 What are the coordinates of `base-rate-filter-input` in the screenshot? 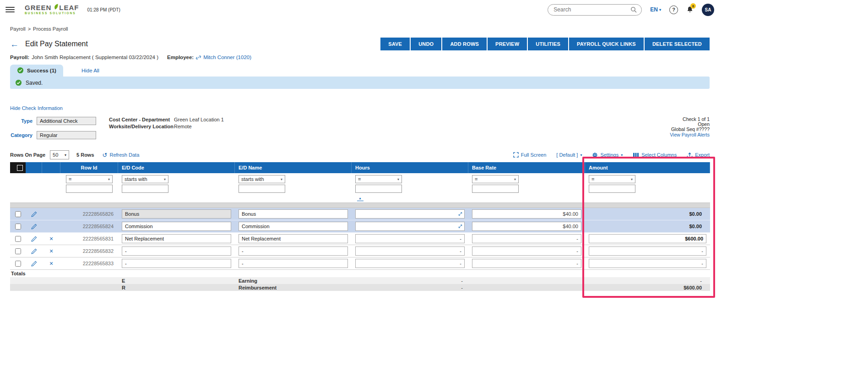 It's located at (495, 189).